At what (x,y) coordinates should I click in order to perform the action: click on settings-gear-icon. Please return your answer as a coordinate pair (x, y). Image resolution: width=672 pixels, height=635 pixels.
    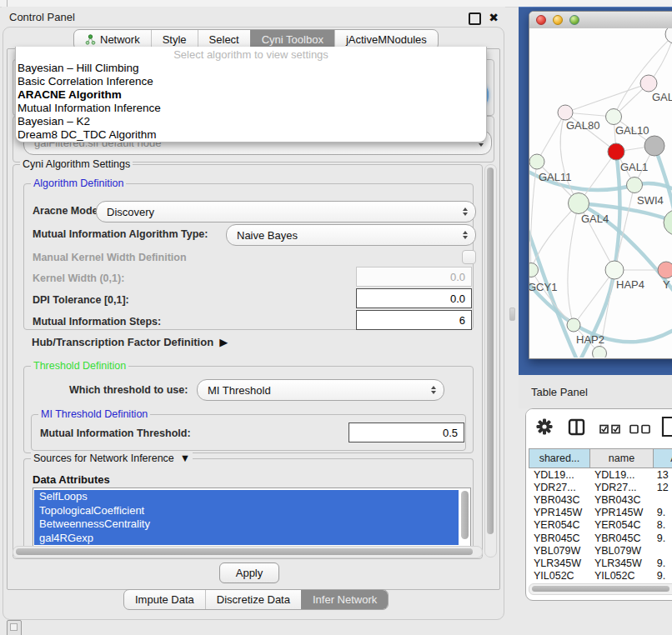
    Looking at the image, I should click on (544, 428).